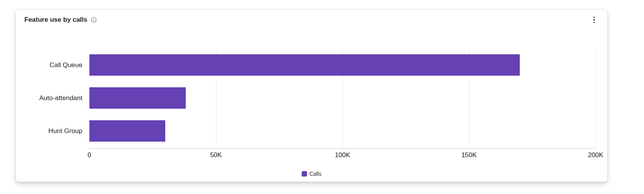  Describe the element at coordinates (66, 65) in the screenshot. I see `y-axis-label: Call Queue` at that location.